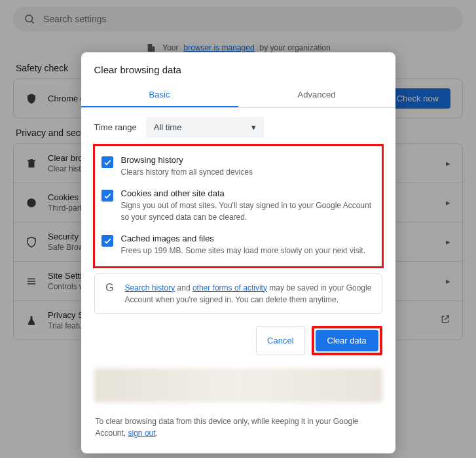 The height and width of the screenshot is (458, 476). I want to click on google-icon: G, so click(110, 288).